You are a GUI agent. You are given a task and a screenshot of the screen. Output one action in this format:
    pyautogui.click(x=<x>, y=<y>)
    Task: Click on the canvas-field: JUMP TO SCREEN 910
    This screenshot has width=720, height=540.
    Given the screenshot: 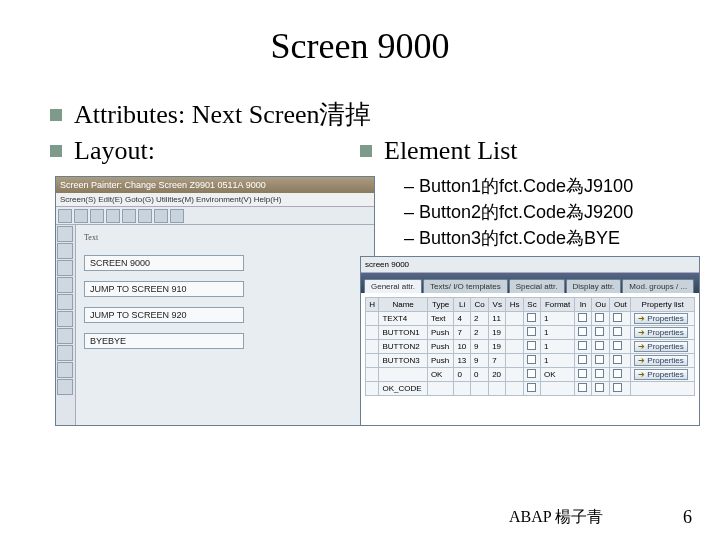 What is the action you would take?
    pyautogui.click(x=164, y=289)
    